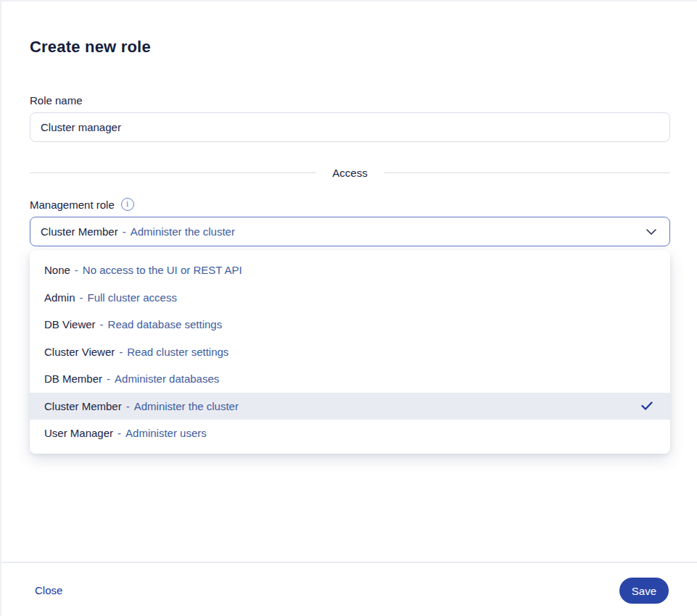  What do you see at coordinates (59, 297) in the screenshot?
I see `option-name: Admin` at bounding box center [59, 297].